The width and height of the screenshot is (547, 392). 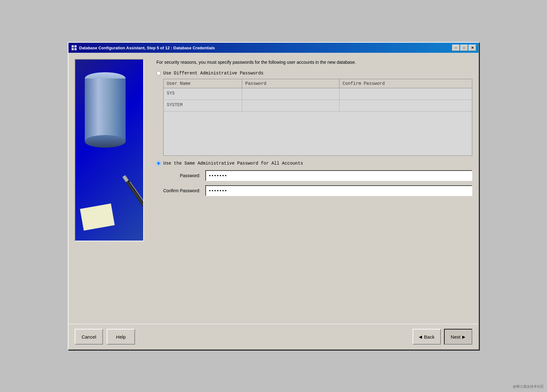 I want to click on pen-body, so click(x=135, y=197).